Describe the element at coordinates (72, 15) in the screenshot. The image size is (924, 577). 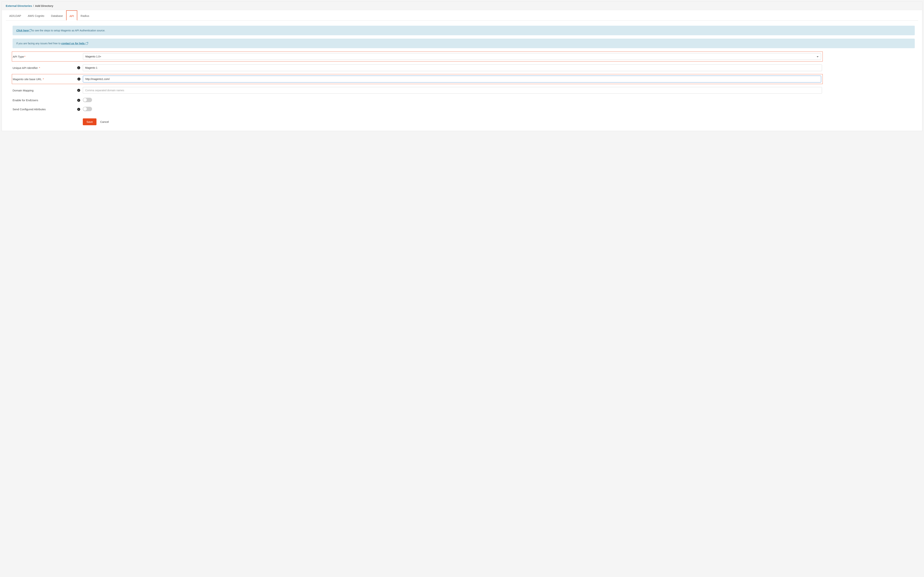
I see `tab-api: API` at that location.